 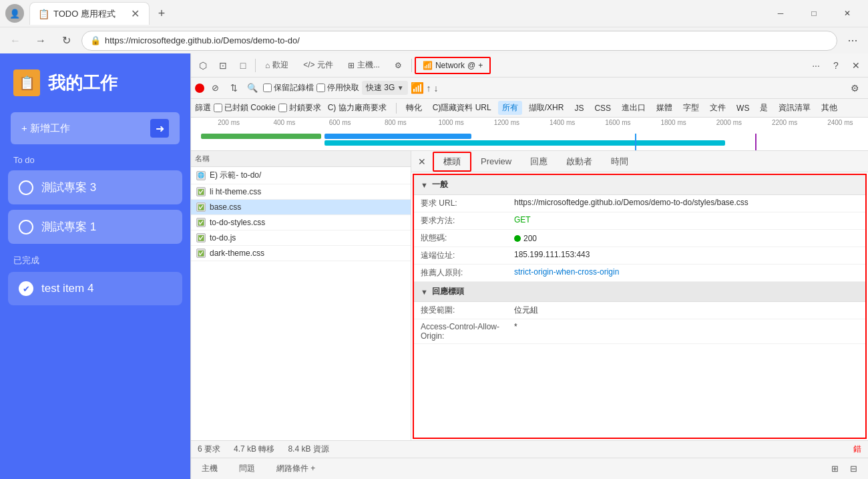 I want to click on net-row-icon-5: ✅, so click(x=201, y=253).